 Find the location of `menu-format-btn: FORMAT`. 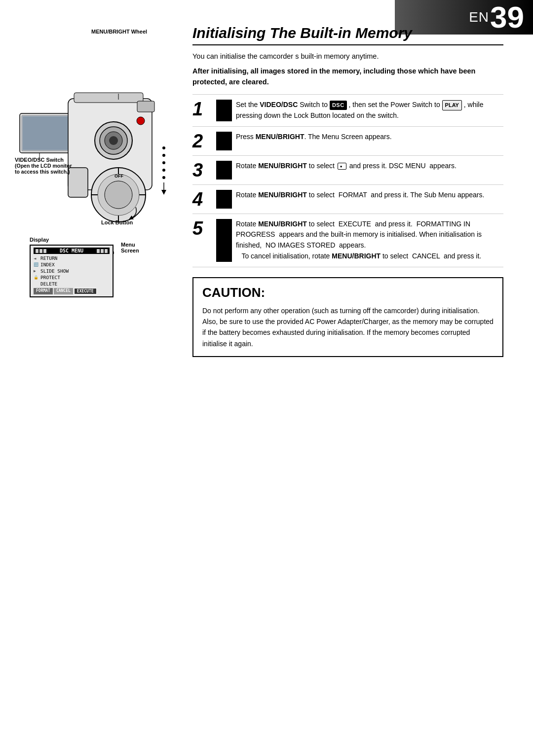

menu-format-btn: FORMAT is located at coordinates (43, 291).